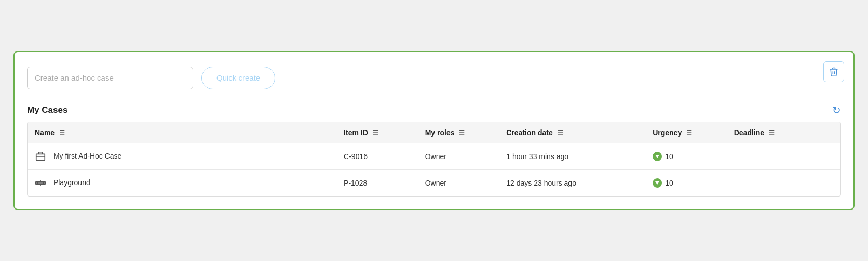 The height and width of the screenshot is (261, 868). Describe the element at coordinates (377, 157) in the screenshot. I see `cell-item-id: C-9016` at that location.